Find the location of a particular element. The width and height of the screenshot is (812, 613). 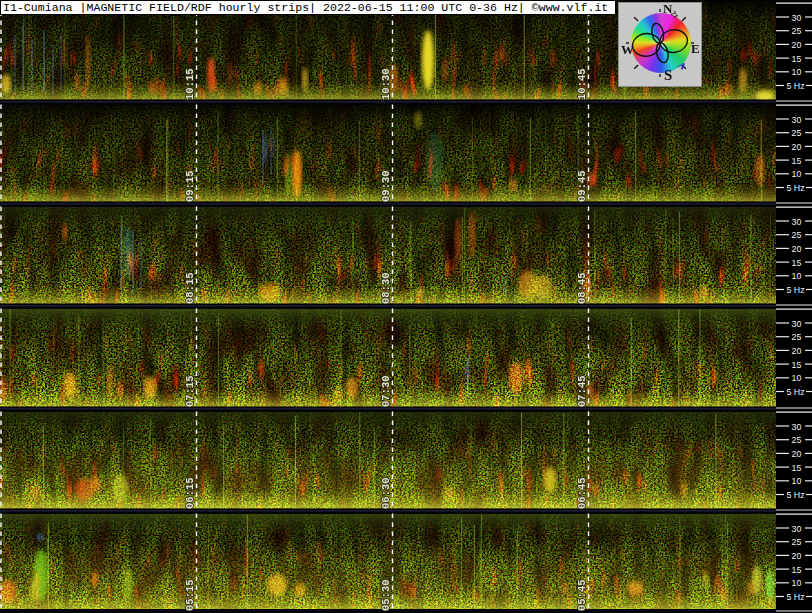

svg-text: 08:30 is located at coordinates (386, 288).